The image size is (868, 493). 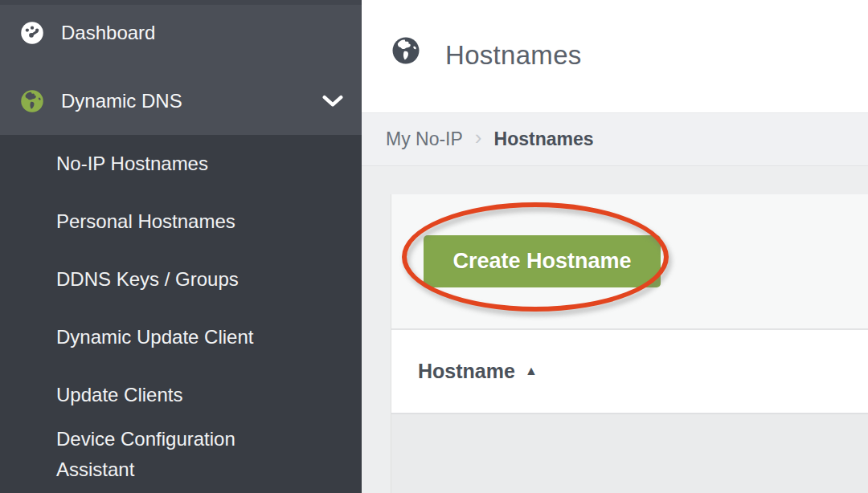 What do you see at coordinates (181, 33) in the screenshot?
I see `sidebar-item-dashboard: Dashboard` at bounding box center [181, 33].